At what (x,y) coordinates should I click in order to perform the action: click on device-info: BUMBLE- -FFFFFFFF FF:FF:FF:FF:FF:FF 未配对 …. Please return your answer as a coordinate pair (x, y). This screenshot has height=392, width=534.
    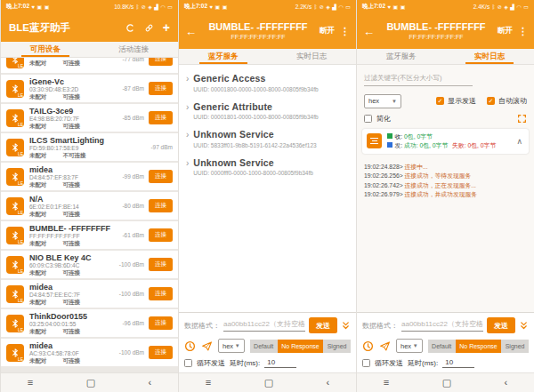
    Looking at the image, I should click on (73, 236).